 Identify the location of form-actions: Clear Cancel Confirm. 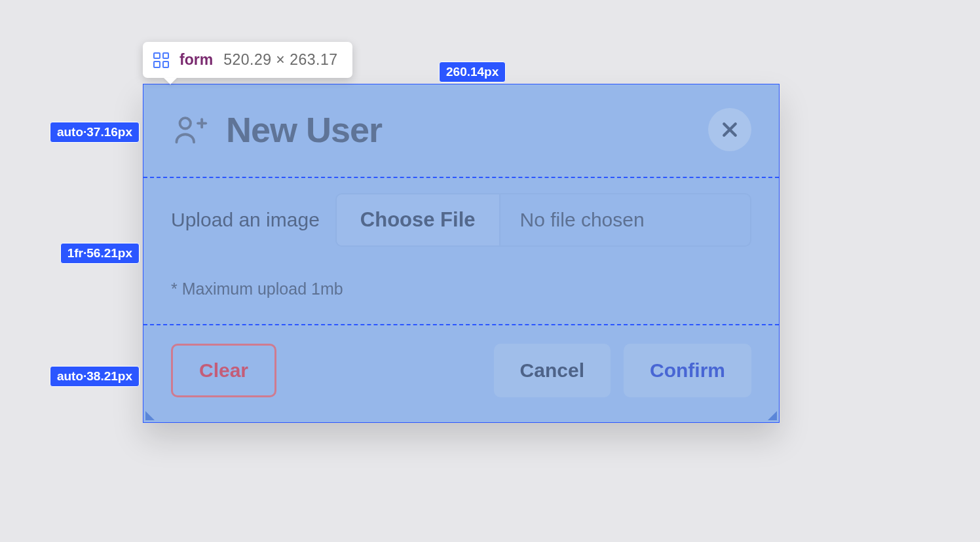
(461, 374).